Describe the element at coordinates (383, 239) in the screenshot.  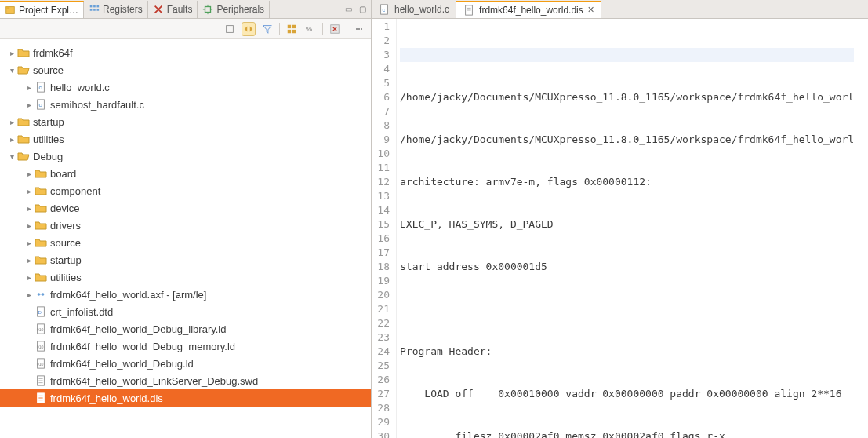
I see `line-number: 16` at that location.